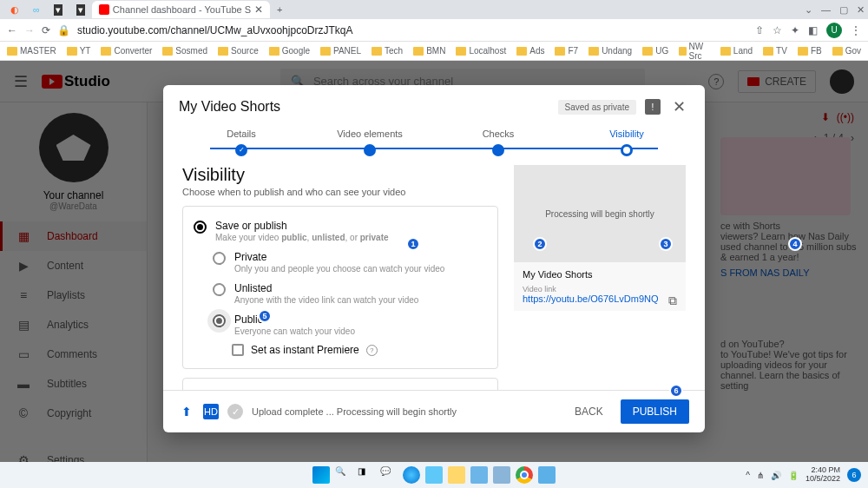  Describe the element at coordinates (793, 476) in the screenshot. I see `battery-icon: 🔋` at that location.